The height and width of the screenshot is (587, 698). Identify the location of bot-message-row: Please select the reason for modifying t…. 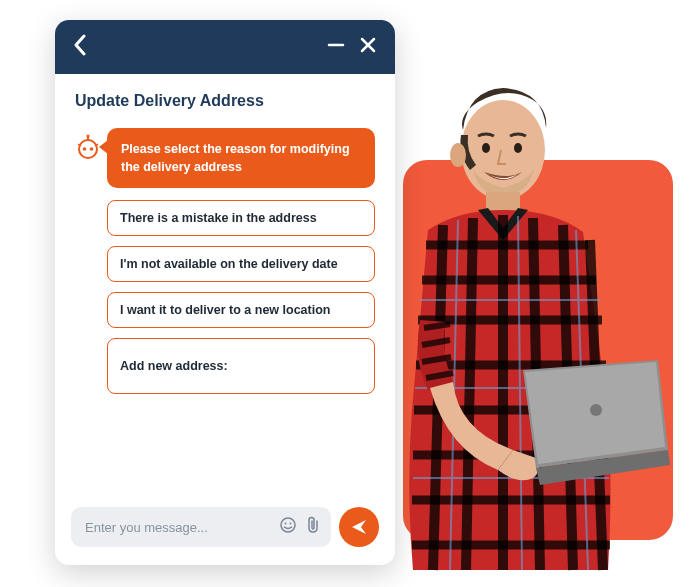
(225, 158).